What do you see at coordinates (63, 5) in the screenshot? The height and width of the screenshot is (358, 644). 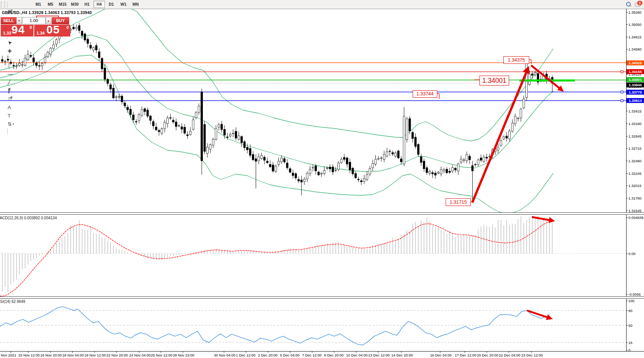 I see `timeframe-m15: M15` at bounding box center [63, 5].